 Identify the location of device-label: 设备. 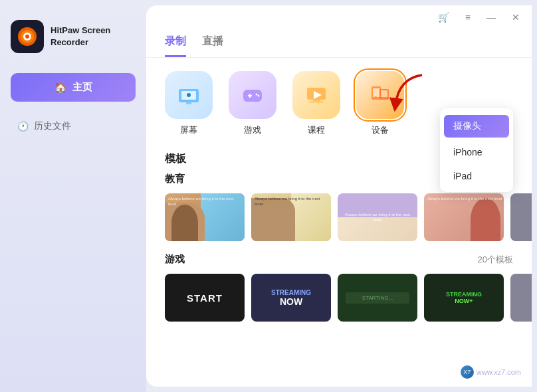
(380, 130).